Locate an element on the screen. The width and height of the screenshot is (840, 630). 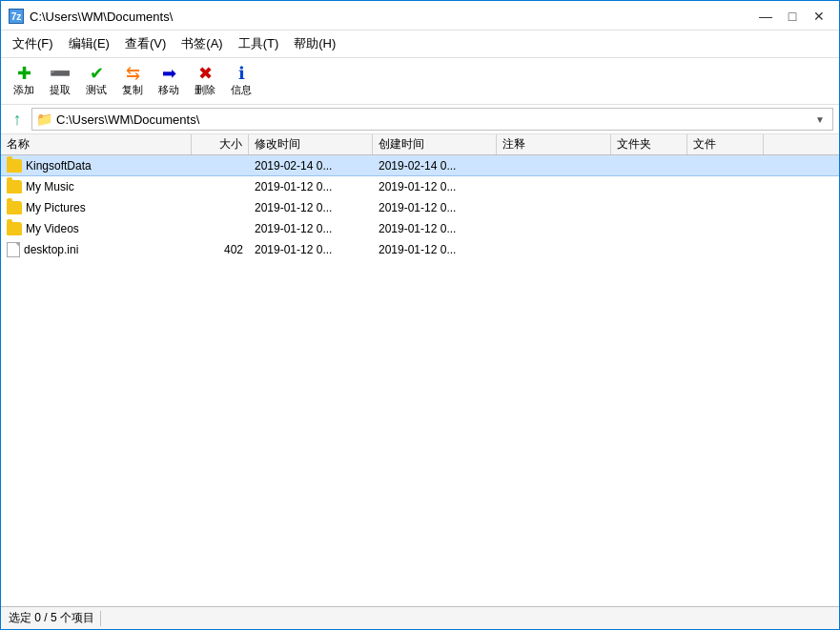
test-icon: ✔ is located at coordinates (97, 73).